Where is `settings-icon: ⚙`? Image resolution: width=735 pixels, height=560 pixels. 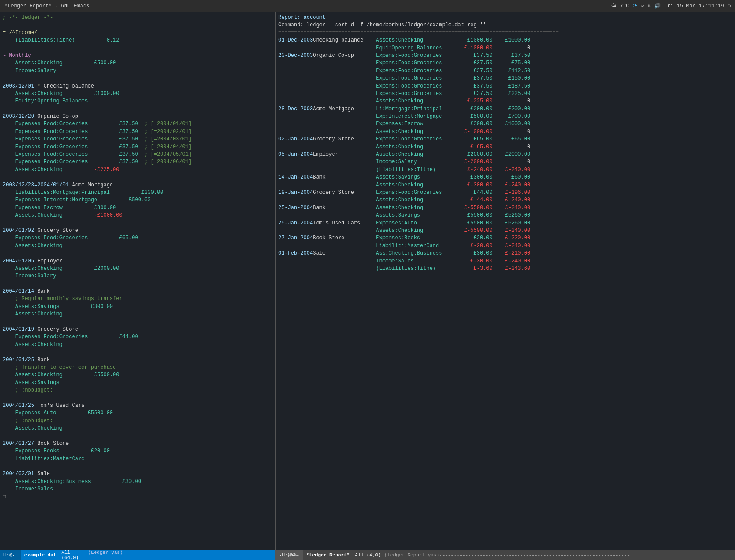 settings-icon: ⚙ is located at coordinates (729, 6).